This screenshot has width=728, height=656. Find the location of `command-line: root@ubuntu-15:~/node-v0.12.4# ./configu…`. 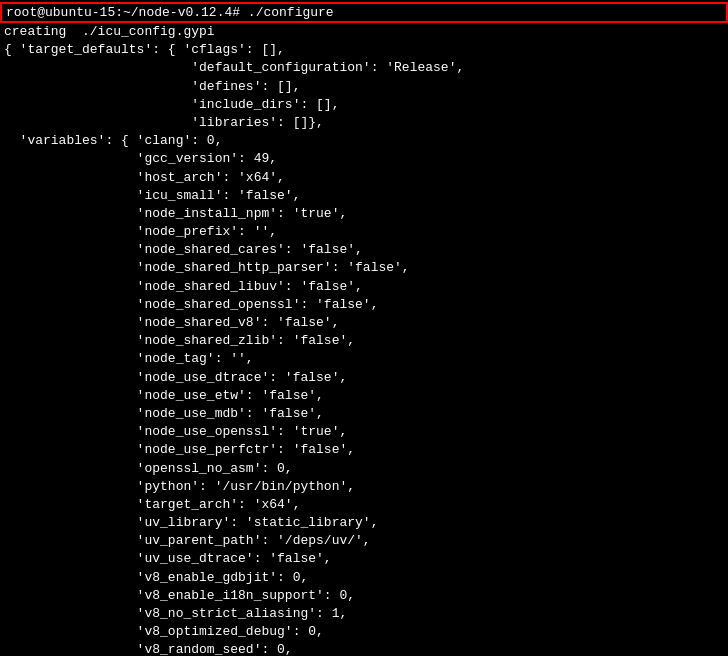

command-line: root@ubuntu-15:~/node-v0.12.4# ./configu… is located at coordinates (364, 12).